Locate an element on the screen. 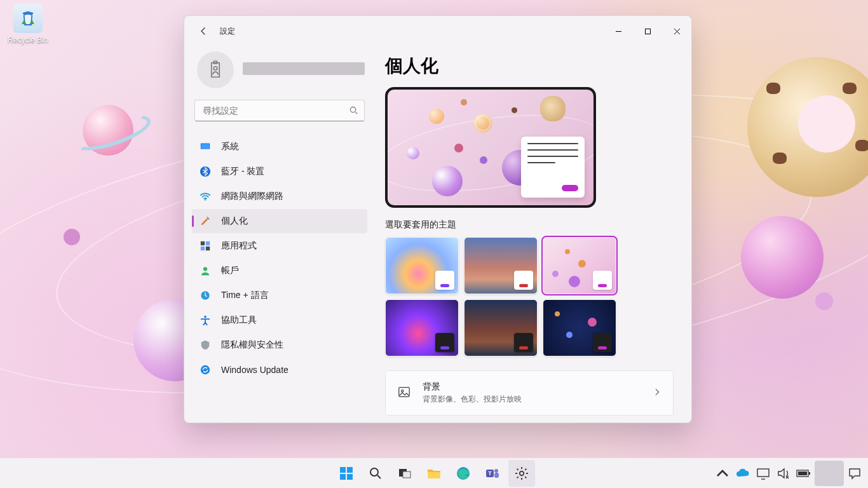  start-button is located at coordinates (346, 473).